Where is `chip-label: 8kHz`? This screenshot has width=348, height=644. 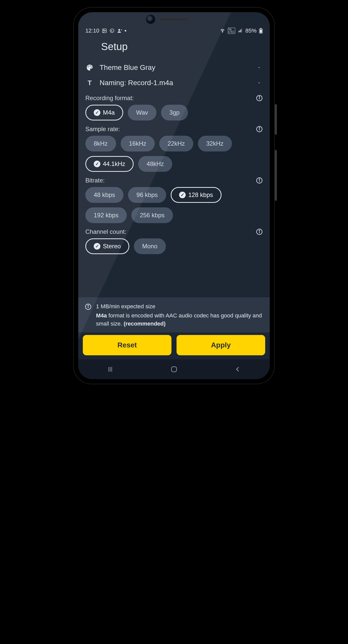
chip-label: 8kHz is located at coordinates (101, 144).